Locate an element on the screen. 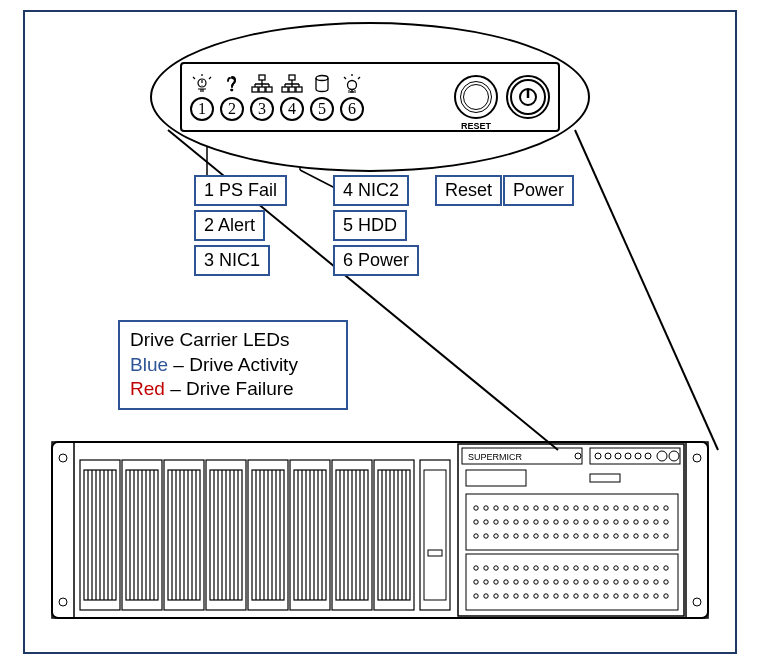 The width and height of the screenshot is (760, 664). led-2-group: 2 is located at coordinates (232, 97).